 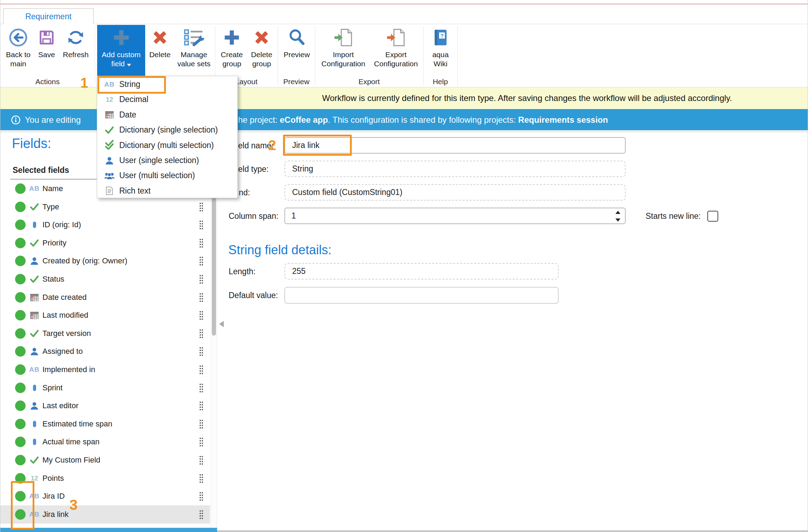 What do you see at coordinates (47, 50) in the screenshot?
I see `save-button: Save` at bounding box center [47, 50].